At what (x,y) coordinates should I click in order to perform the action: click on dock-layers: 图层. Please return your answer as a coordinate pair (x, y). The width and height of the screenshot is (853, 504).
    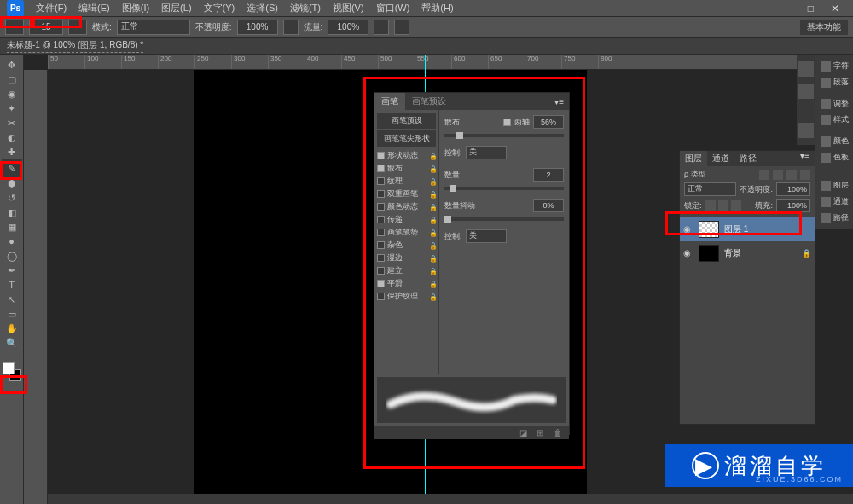
    Looking at the image, I should click on (834, 186).